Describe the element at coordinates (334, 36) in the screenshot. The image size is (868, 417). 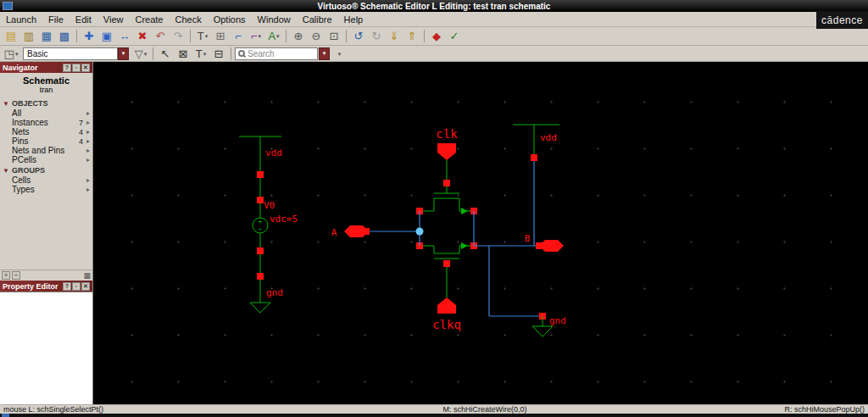
I see `zoom-fit-icon: ⊡` at that location.